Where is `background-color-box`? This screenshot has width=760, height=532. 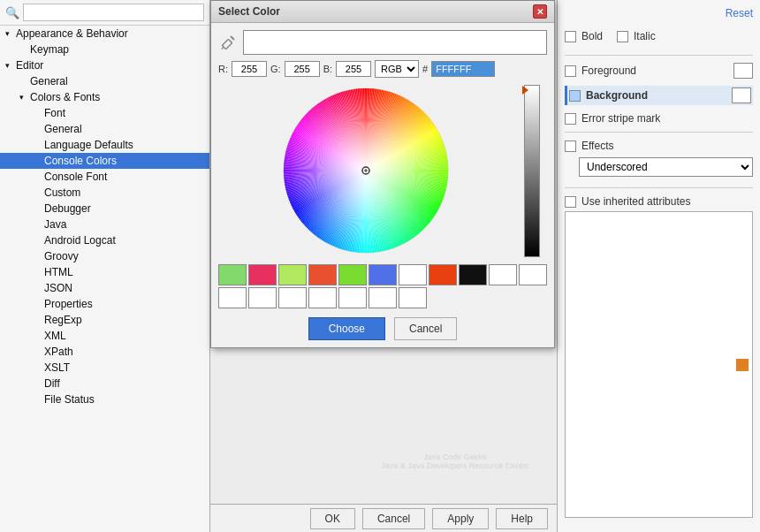 background-color-box is located at coordinates (741, 95).